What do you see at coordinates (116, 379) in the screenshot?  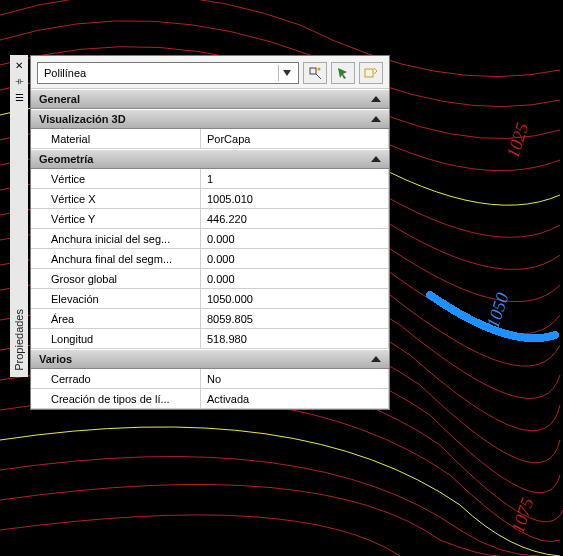 I see `property-label: Cerrado` at bounding box center [116, 379].